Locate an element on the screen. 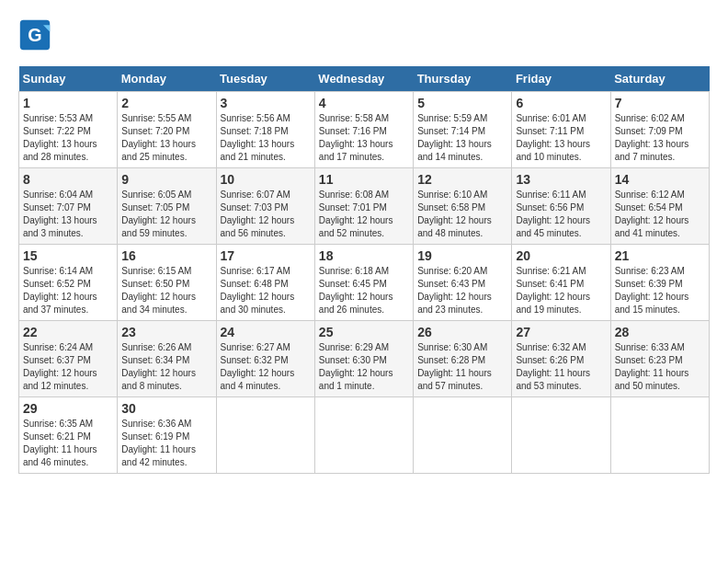 This screenshot has width=728, height=563. calendar-cell: 19Sunrise: 6:20 AM Sunset: 6:43 PM Dayli… is located at coordinates (463, 283).